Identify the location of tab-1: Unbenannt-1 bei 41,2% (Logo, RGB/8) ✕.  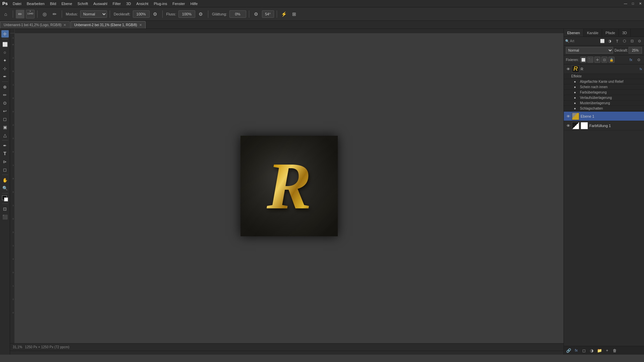
(35, 25).